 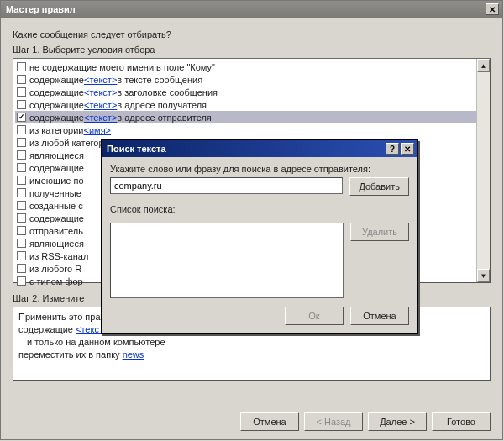 I want to click on wizard-title: Мастер правил, so click(x=40, y=9).